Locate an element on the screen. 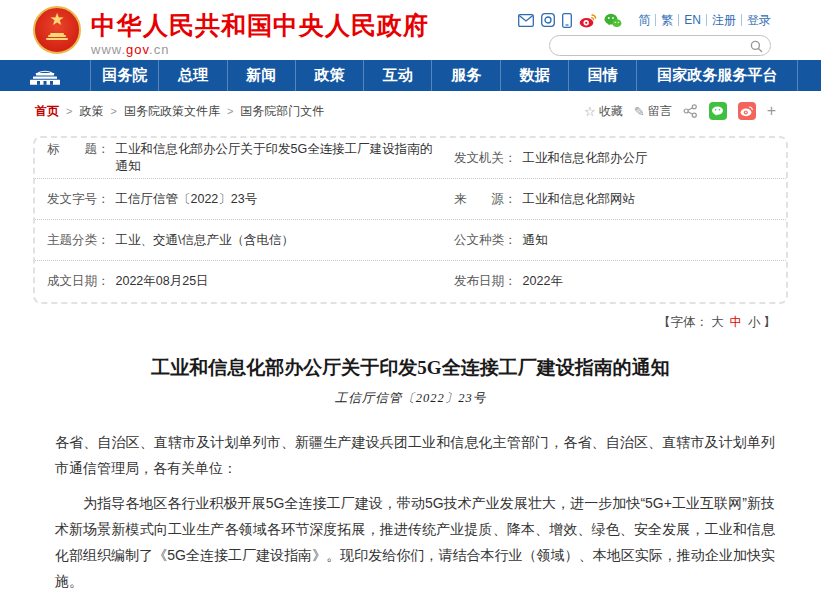  lang-link-simplified: 简 is located at coordinates (644, 20).